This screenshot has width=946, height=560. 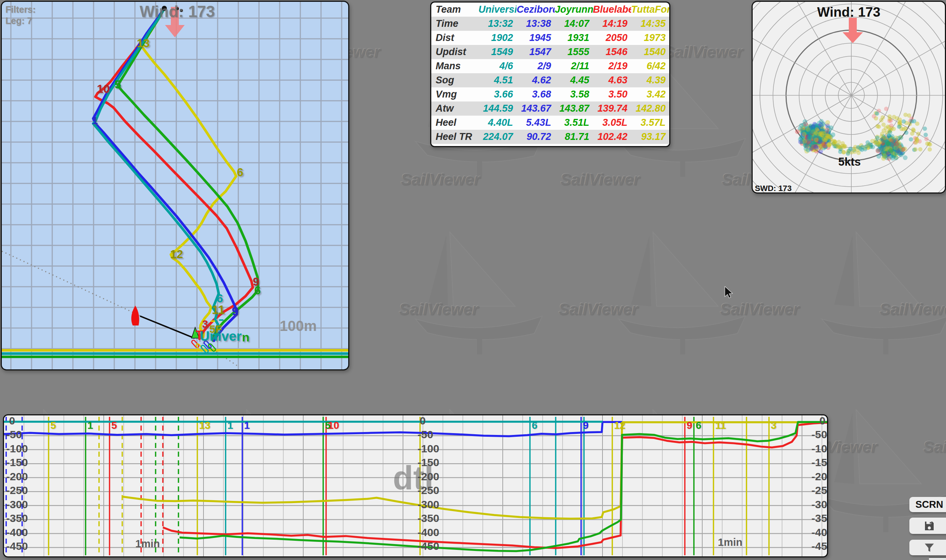 What do you see at coordinates (118, 85) in the screenshot?
I see `map-label: 5` at bounding box center [118, 85].